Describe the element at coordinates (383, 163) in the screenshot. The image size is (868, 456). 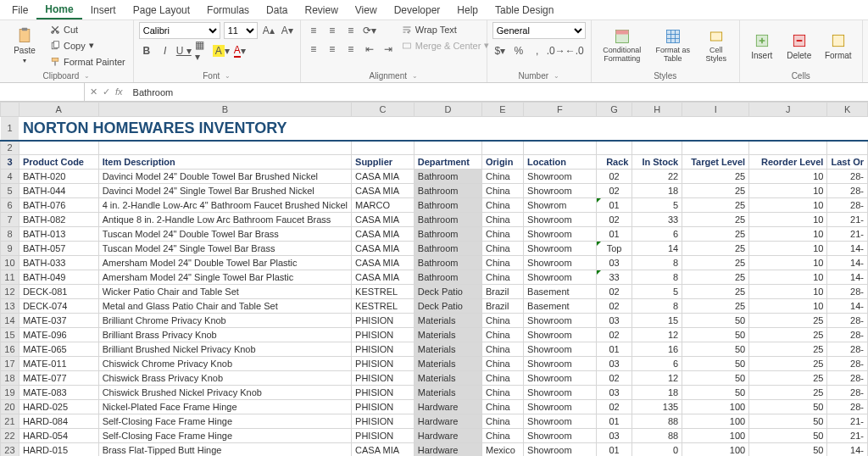
I see `col-title-c: Supplier` at that location.